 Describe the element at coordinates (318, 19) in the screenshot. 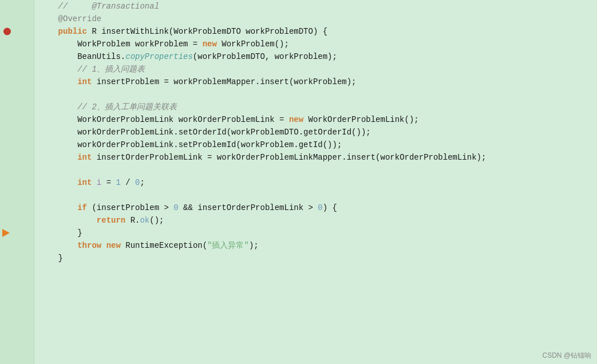

I see `code-line: @Override` at that location.